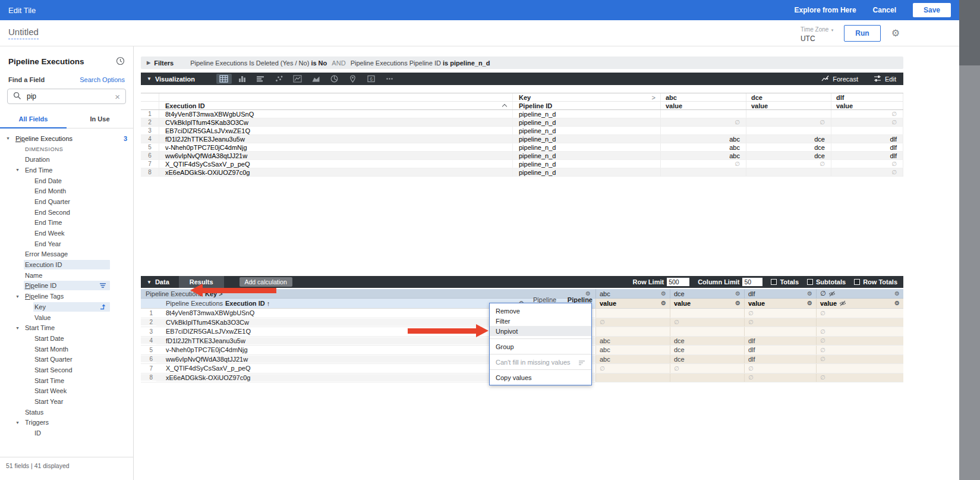  Describe the element at coordinates (788, 106) in the screenshot. I see `value-header: value` at that location.